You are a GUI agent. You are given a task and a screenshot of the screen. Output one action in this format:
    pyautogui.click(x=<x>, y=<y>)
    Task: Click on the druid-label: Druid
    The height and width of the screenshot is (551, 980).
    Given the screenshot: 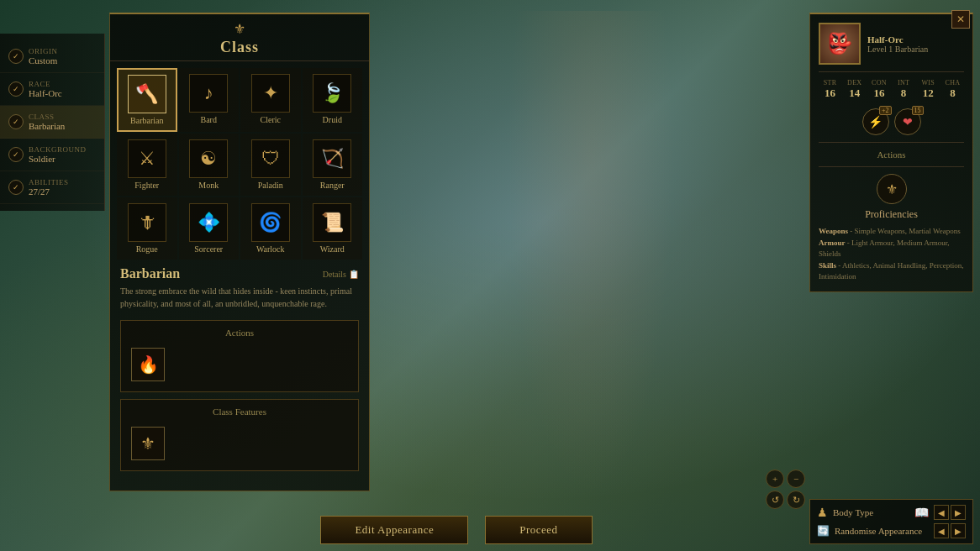 What is the action you would take?
    pyautogui.click(x=333, y=119)
    